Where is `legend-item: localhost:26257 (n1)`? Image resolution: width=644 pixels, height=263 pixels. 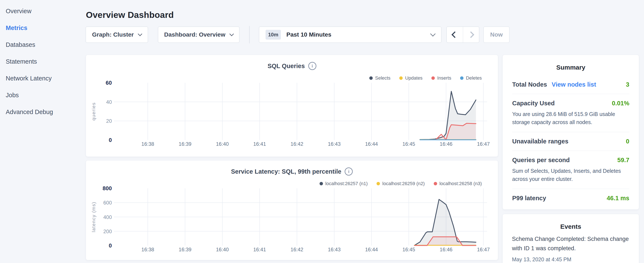
legend-item: localhost:26257 (n1) is located at coordinates (344, 184).